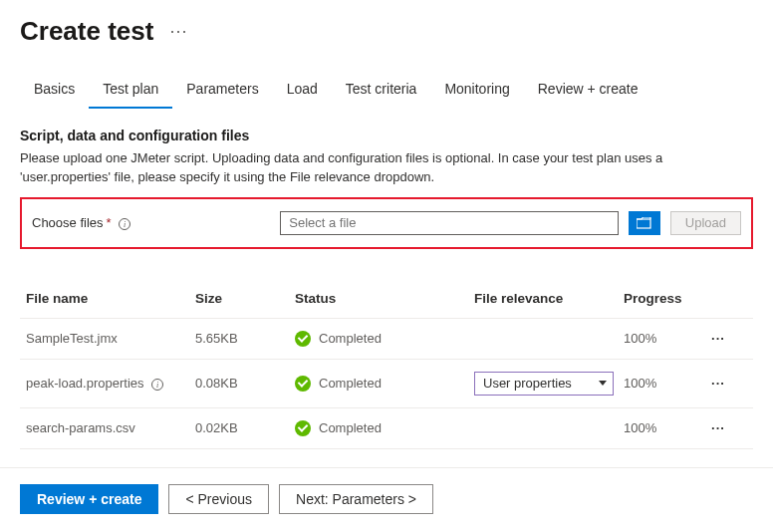 This screenshot has width=773, height=532. Describe the element at coordinates (386, 428) in the screenshot. I see `table-row: search-params.csv 0.02KB Completed 100% …` at that location.